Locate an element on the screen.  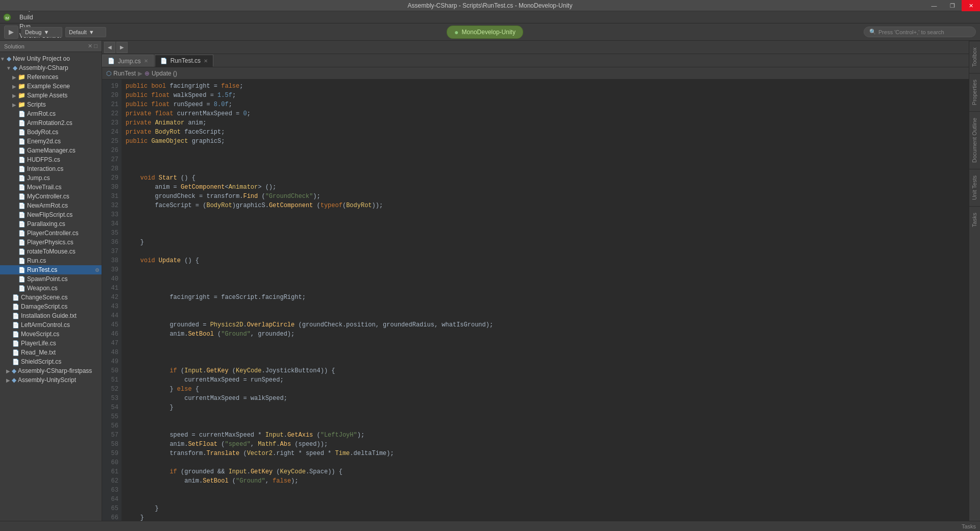
maximize-button: ❐ is located at coordinates (952, 6).